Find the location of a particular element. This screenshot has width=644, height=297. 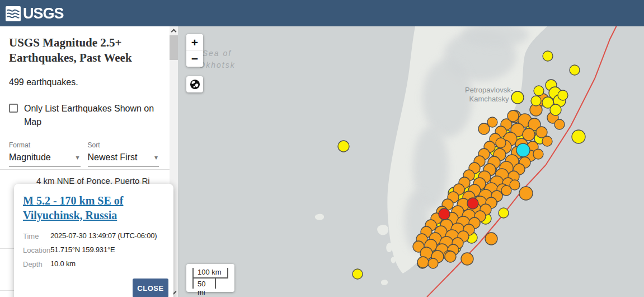

location-value: 51.715°N 159.931°E is located at coordinates (83, 250).